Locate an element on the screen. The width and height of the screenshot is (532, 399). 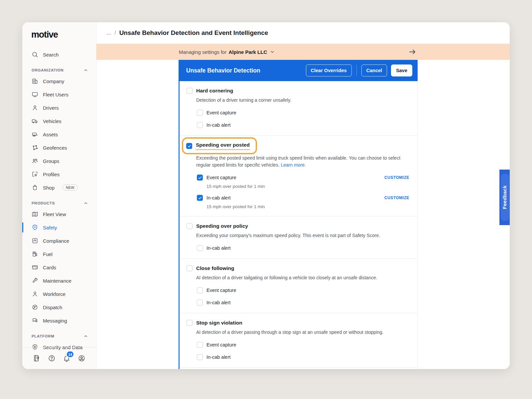
sidebar-item-label: Compliance is located at coordinates (56, 241).